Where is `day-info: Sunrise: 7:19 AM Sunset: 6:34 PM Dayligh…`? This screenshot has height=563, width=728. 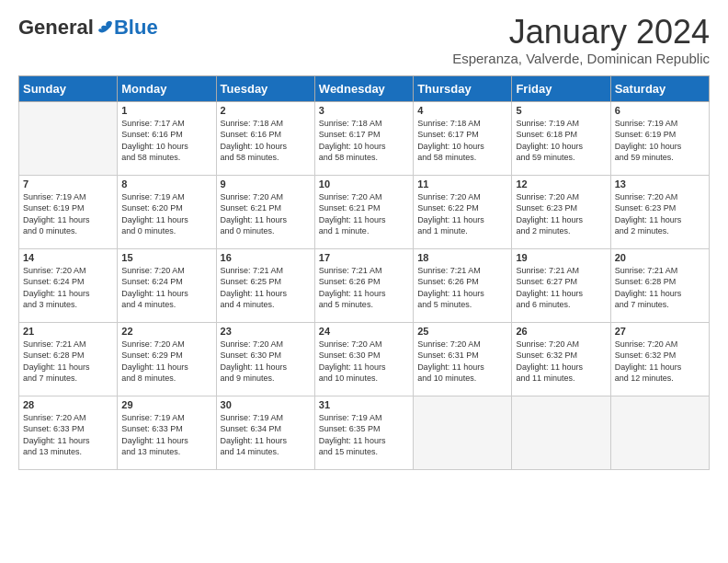
day-info: Sunrise: 7:19 AM Sunset: 6:34 PM Dayligh… is located at coordinates (266, 435).